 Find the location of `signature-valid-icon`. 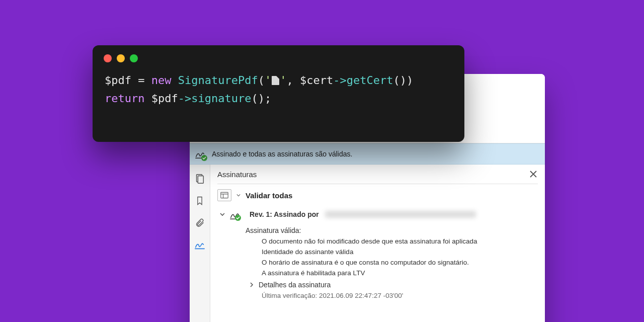

signature-valid-icon is located at coordinates (200, 154).